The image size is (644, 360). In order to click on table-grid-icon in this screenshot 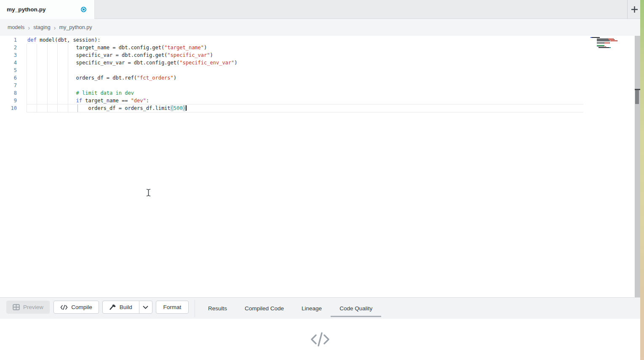, I will do `click(16, 307)`.